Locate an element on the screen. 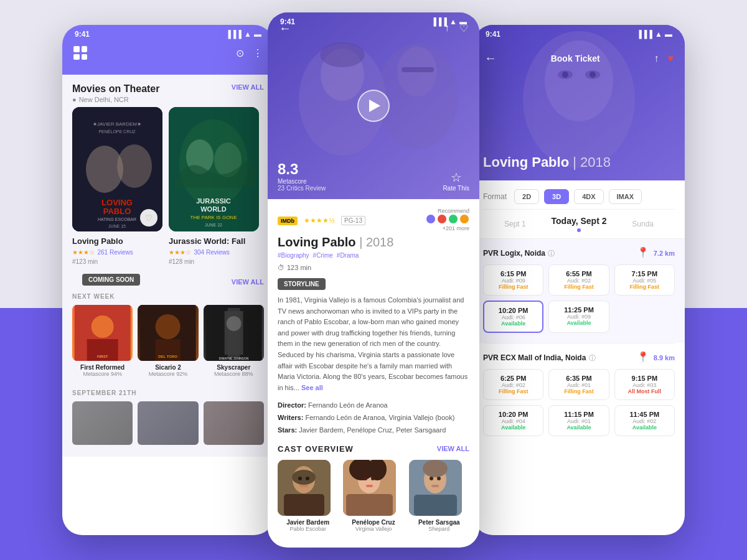  play-button is located at coordinates (374, 106).